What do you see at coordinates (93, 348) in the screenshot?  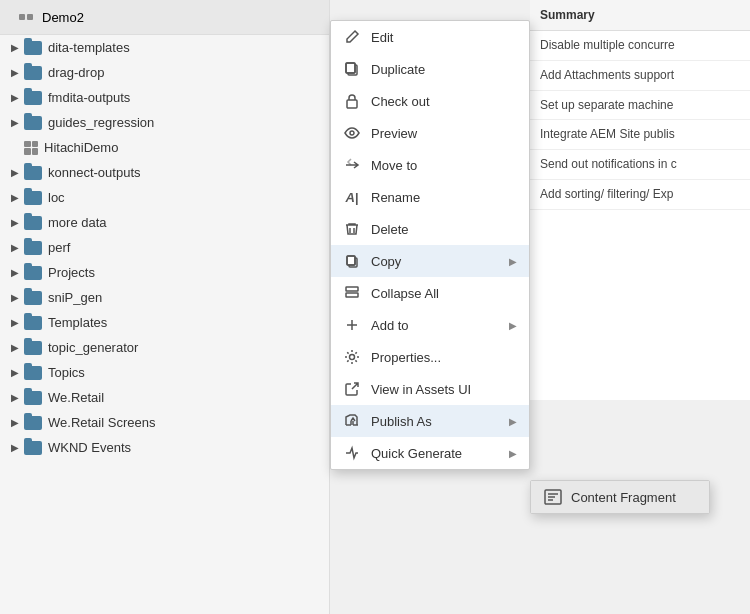 I see `item-label: topic_generator` at bounding box center [93, 348].